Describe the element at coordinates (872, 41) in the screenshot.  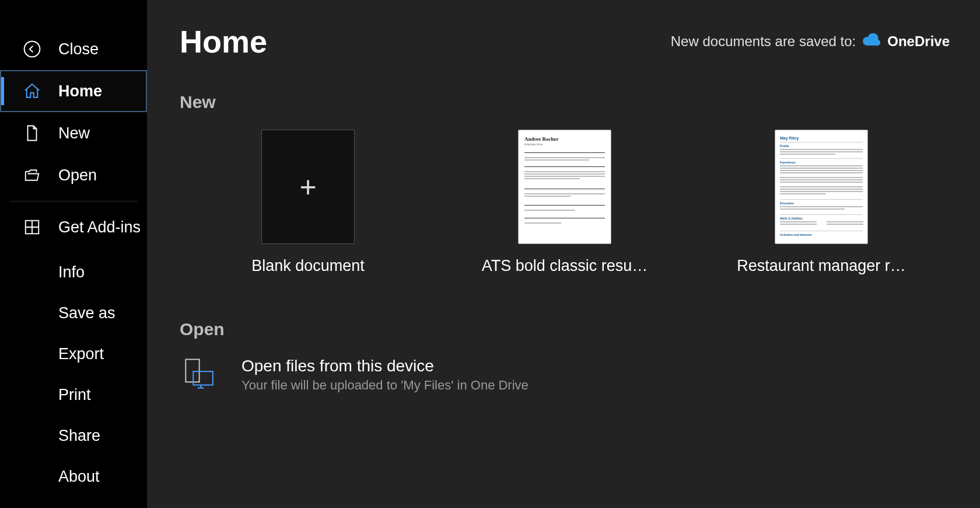
I see `cloud-icon` at that location.